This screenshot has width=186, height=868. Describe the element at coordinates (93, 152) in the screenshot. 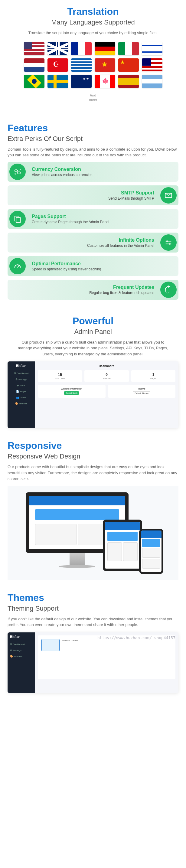

I see `features-desc: Domain Tools is fully-featured by design…` at that location.